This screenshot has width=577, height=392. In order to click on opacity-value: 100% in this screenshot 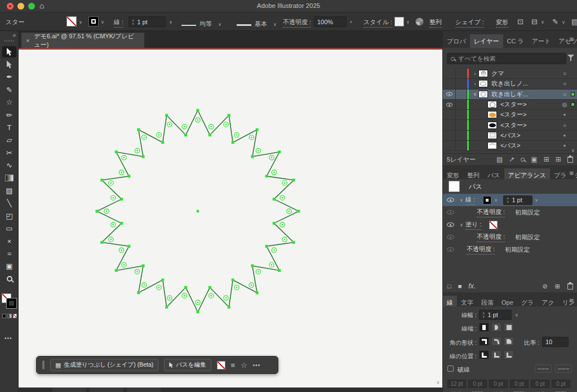, I will do `click(325, 22)`.